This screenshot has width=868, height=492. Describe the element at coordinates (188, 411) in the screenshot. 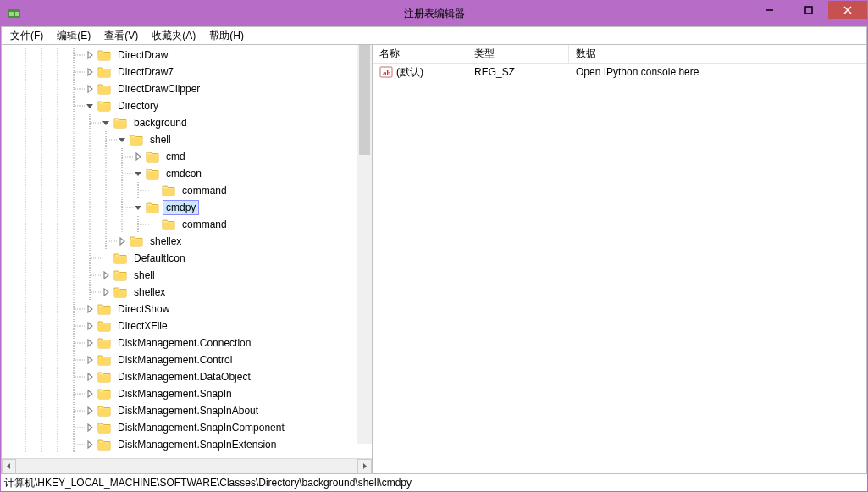

I see `tree-item-label: DiskManagement.SnapInAbout` at that location.